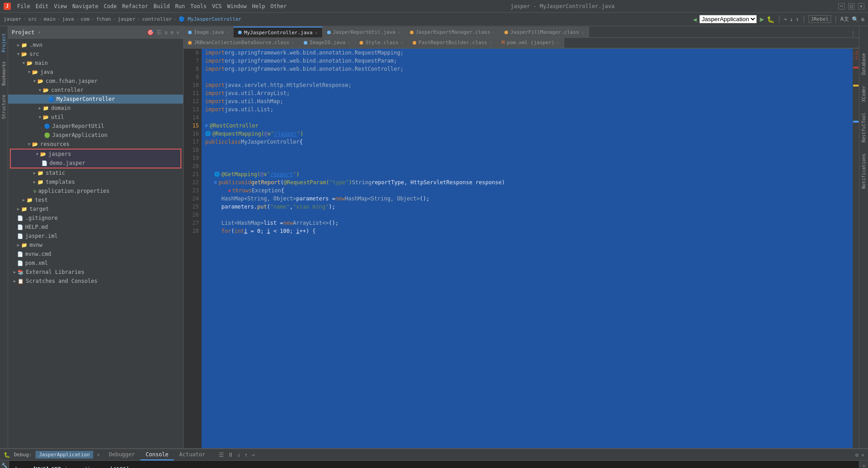 The width and height of the screenshot is (868, 468). What do you see at coordinates (23, 6) in the screenshot?
I see `menu-file: File` at bounding box center [23, 6].